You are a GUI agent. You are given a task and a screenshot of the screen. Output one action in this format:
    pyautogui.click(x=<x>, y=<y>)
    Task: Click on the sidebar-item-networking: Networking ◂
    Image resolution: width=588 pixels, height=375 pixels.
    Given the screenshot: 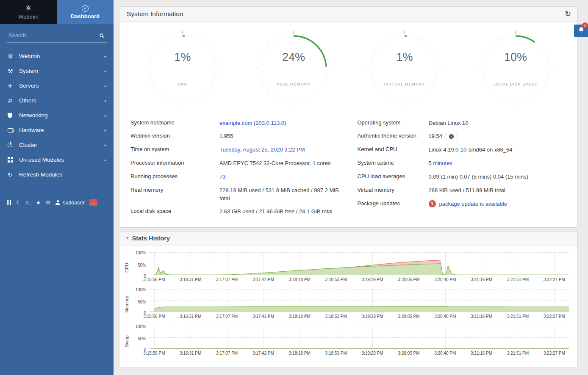 What is the action you would take?
    pyautogui.click(x=57, y=115)
    